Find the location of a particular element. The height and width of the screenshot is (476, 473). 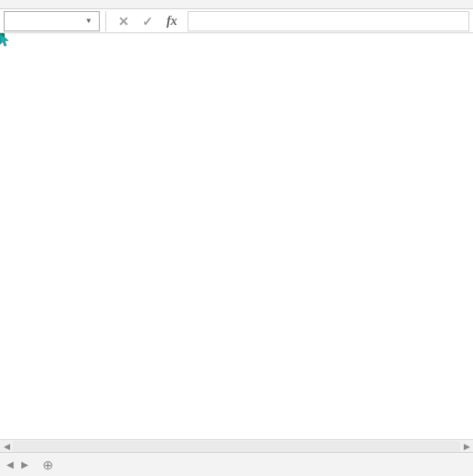

cancel-icon: ✕ is located at coordinates (124, 21).